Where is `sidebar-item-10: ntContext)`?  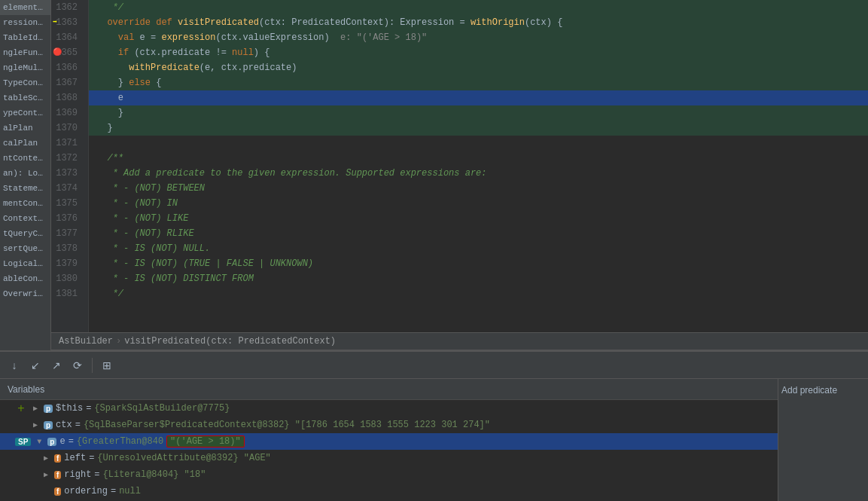 sidebar-item-10: ntContext) is located at coordinates (26, 158).